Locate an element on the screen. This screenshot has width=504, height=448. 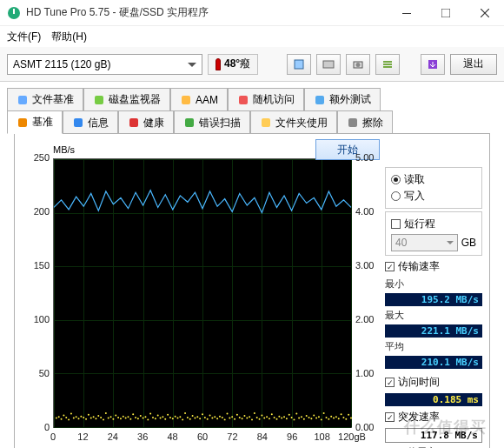
app-icon is located at coordinates (14, 13).